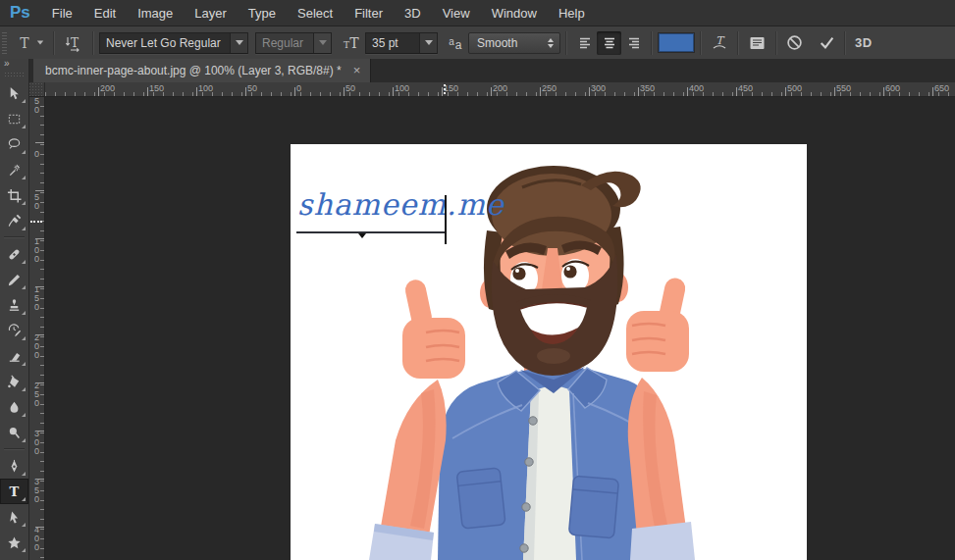 The image size is (955, 560). Describe the element at coordinates (697, 88) in the screenshot. I see `h-ruler-label: 400` at that location.